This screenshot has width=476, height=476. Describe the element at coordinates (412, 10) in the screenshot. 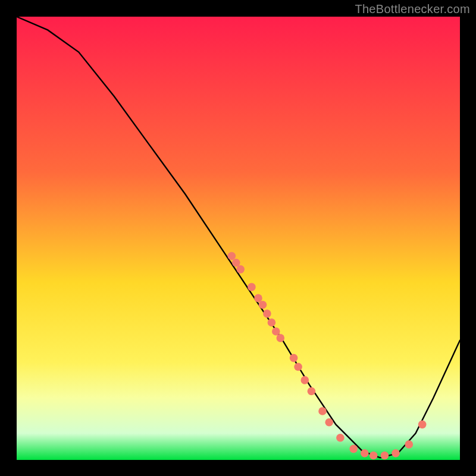

I see `watermark-label: TheBottlenecker.com` at that location.